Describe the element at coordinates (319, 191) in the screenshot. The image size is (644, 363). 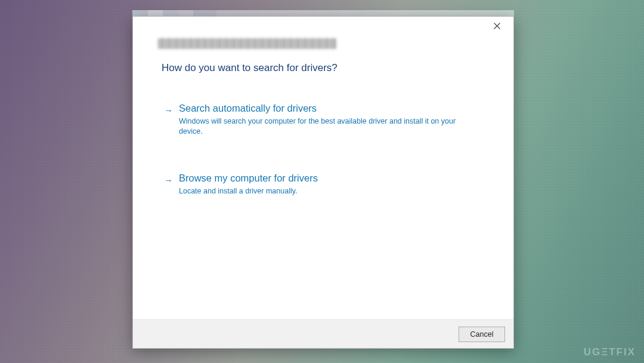
I see `option-description: Locate and install a driver manually.` at that location.